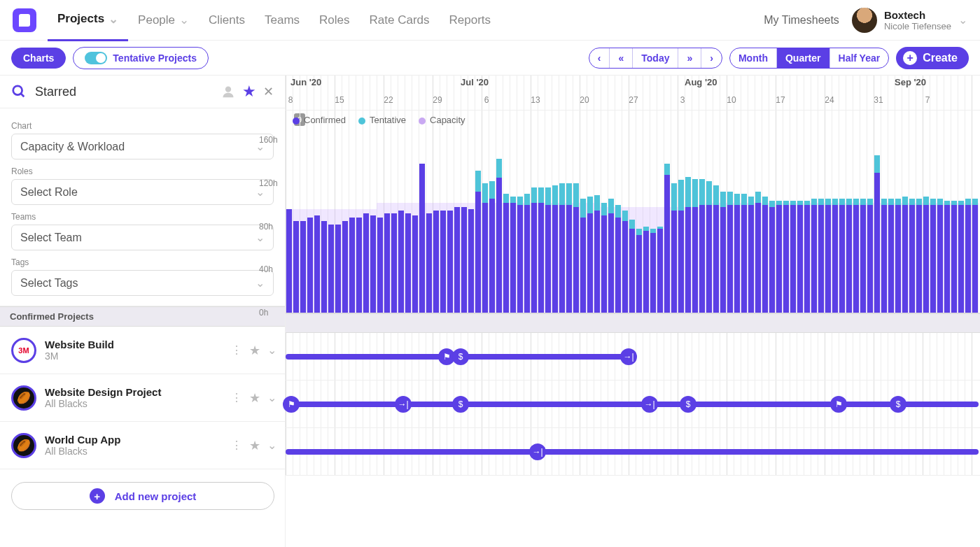 Image resolution: width=980 pixels, height=547 pixels. I want to click on next-button: ›, so click(711, 58).